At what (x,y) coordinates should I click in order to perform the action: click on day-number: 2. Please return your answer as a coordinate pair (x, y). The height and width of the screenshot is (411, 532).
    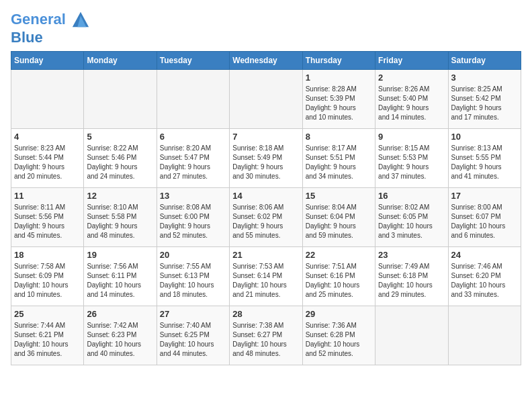
    Looking at the image, I should click on (411, 78).